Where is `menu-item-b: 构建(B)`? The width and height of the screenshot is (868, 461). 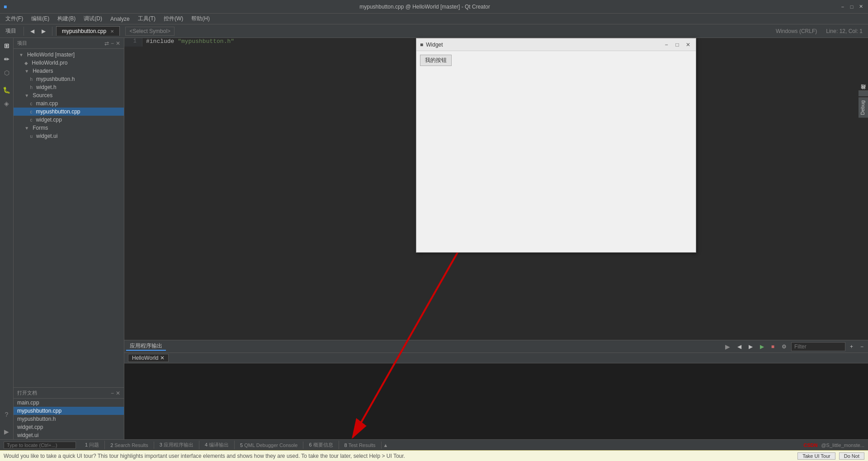 menu-item-b: 构建(B) is located at coordinates (66, 19).